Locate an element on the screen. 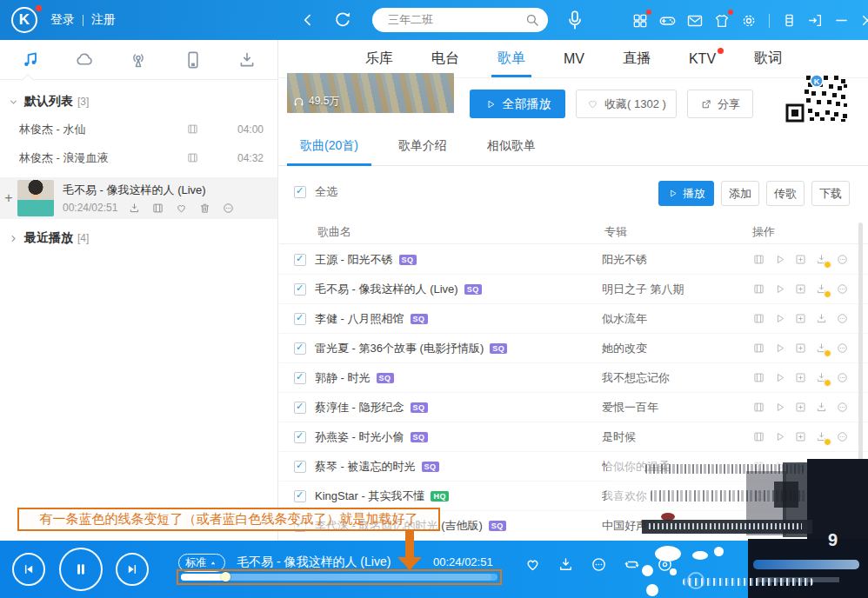 The width and height of the screenshot is (868, 598). table-row: 毛不易 - 像我这样的人 (Live) SQ 明日之子 第八期 is located at coordinates (574, 289).